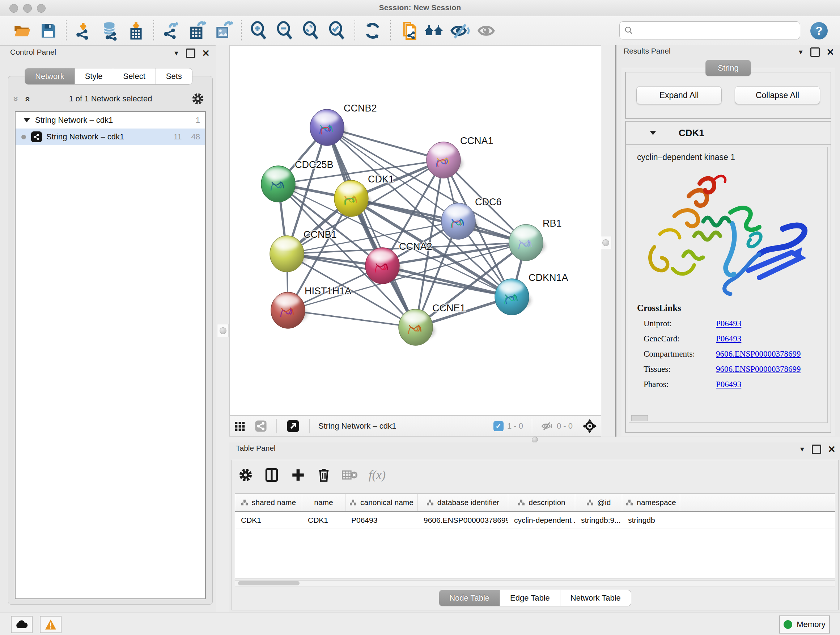 Image resolution: width=840 pixels, height=635 pixels. What do you see at coordinates (27, 99) in the screenshot?
I see `expand-all-networks-icon: »` at bounding box center [27, 99].